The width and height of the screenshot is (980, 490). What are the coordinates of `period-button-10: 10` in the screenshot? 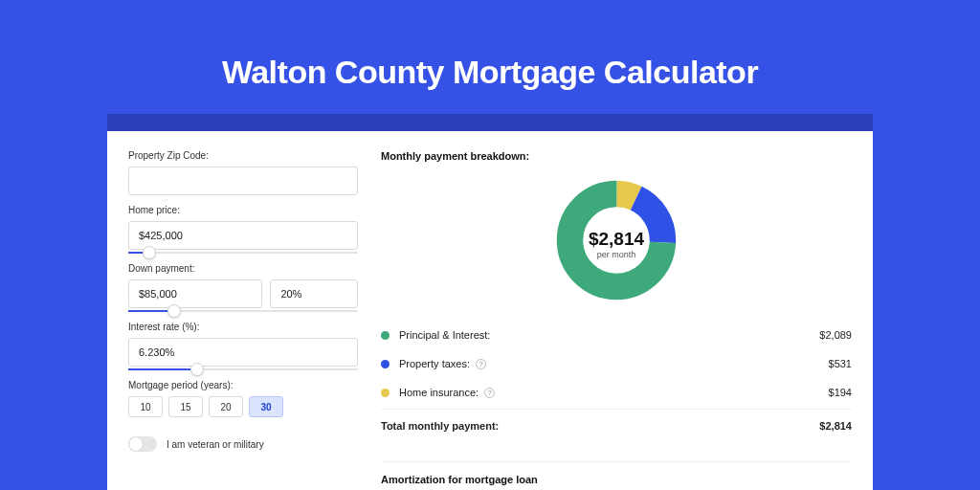 It's located at (145, 407).